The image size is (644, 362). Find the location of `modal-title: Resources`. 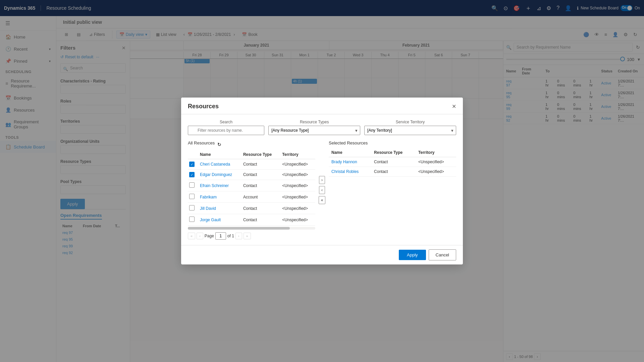

modal-title: Resources is located at coordinates (203, 107).